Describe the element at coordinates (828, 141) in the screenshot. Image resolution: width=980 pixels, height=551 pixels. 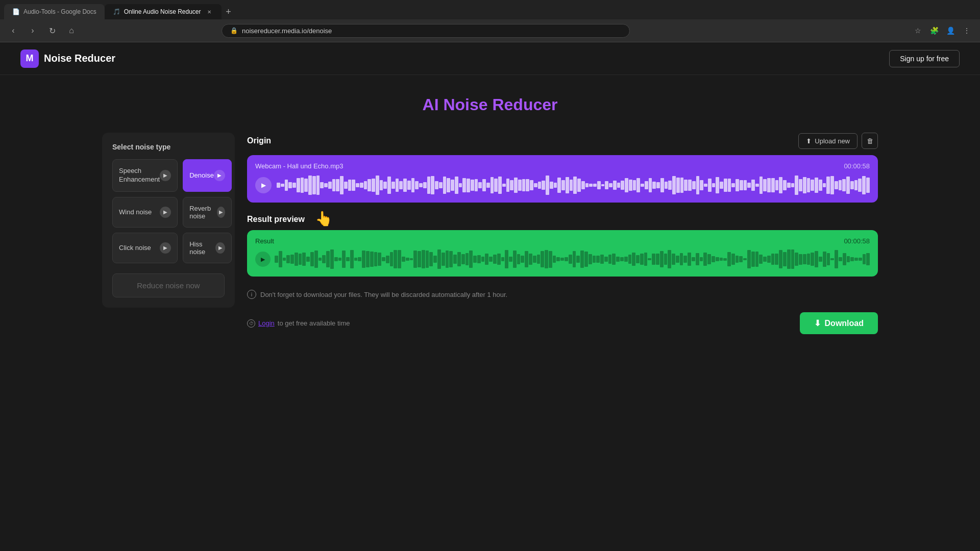
I see `upload-new-button: ⬆ Upload new` at that location.